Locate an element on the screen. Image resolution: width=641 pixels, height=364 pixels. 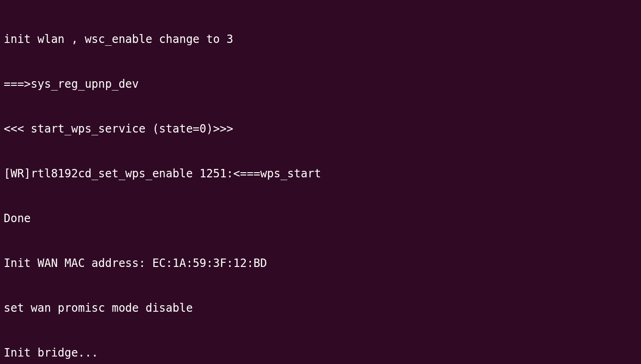
terminal-line: Done is located at coordinates (320, 218).